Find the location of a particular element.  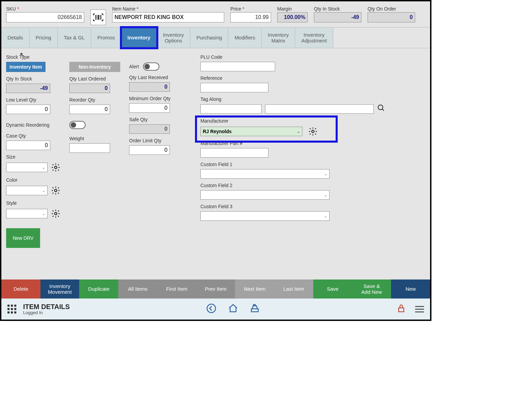

min-order-qty-input: 0 is located at coordinates (149, 108).